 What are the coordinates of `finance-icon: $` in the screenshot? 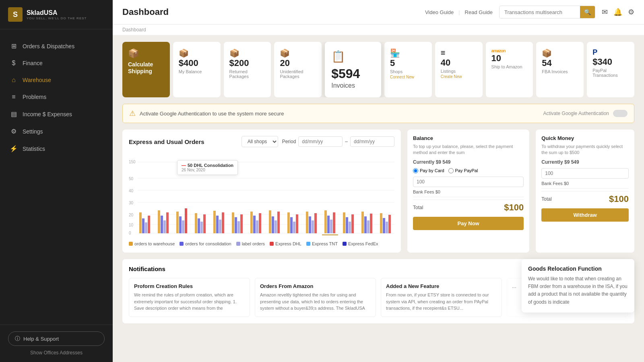 It's located at (14, 63).